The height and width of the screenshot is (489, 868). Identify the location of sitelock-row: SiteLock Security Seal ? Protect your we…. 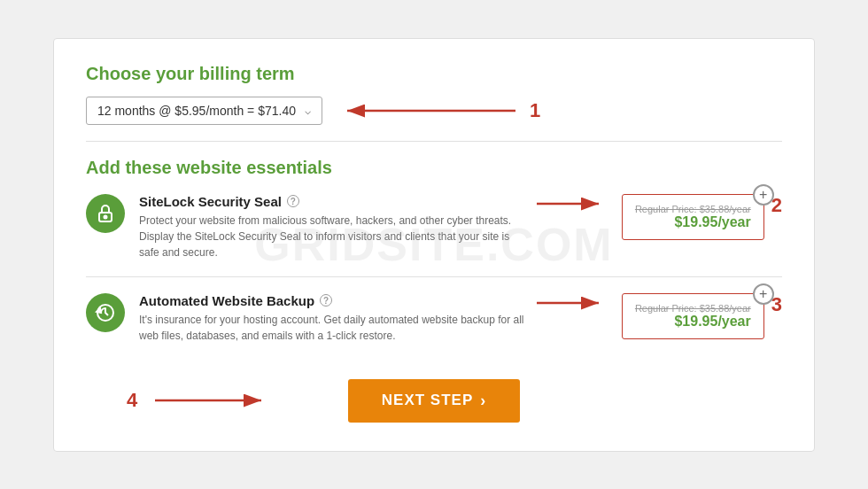
(434, 236).